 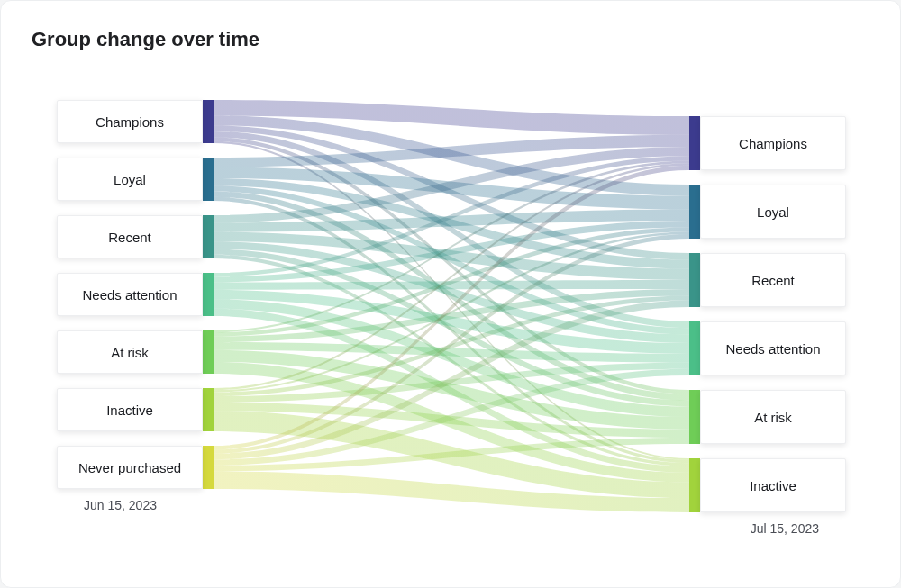 I want to click on page-title: Group change over time, so click(x=146, y=40).